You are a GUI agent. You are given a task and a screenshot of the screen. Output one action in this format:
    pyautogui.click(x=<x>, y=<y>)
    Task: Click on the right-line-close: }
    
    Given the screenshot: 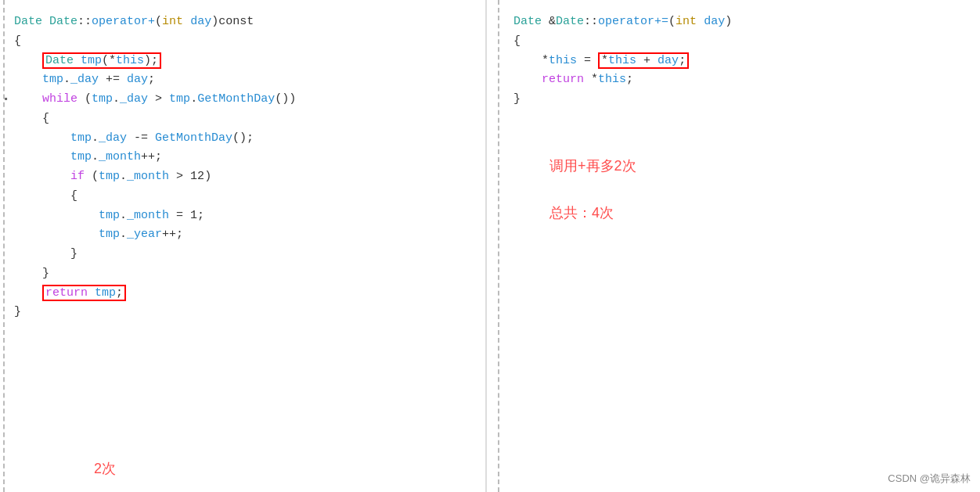 What is the action you would take?
    pyautogui.click(x=517, y=99)
    